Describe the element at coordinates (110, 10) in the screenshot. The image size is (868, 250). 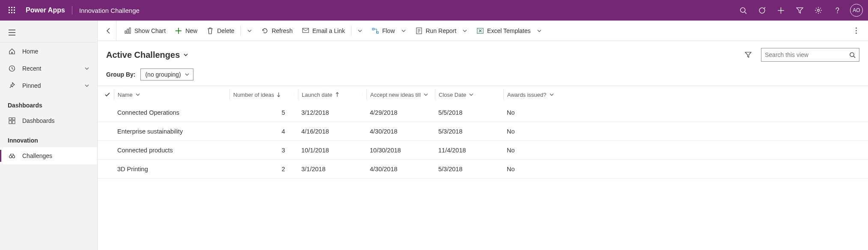
I see `app-name: Innovation Challenge` at that location.